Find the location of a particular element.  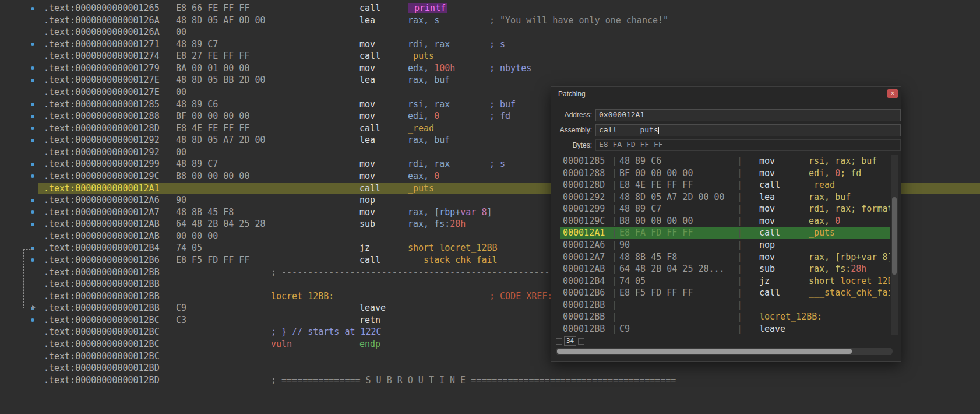

patch-row-address: 00001299 is located at coordinates (584, 209).